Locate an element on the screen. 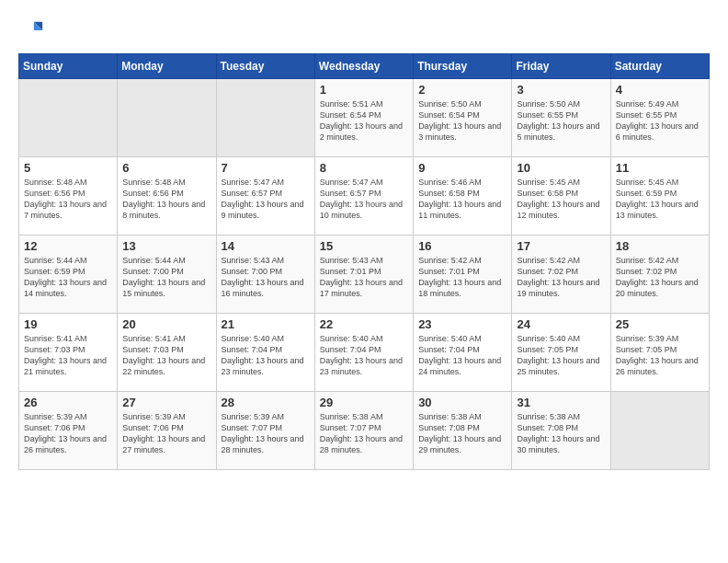 This screenshot has height=563, width=728. day-info: Sunrise: 5:44 AM Sunset: 7:00 PM Dayligh… is located at coordinates (166, 278).